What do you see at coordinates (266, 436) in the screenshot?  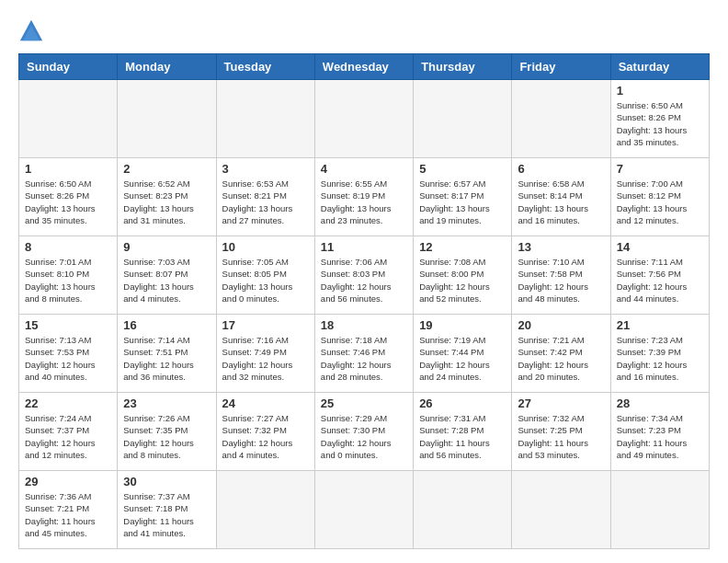 I see `day-detail: Sunrise: 7:27 AMSunset: 7:32 PMDaylight:…` at bounding box center [266, 436].